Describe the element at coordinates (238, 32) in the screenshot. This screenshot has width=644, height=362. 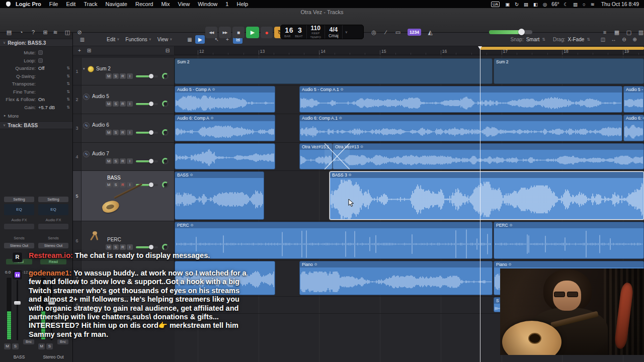
I see `stop-button: ■` at that location.